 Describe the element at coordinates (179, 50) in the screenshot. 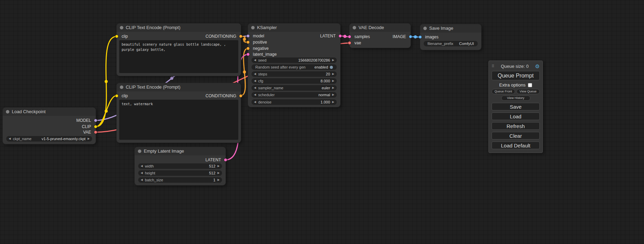

I see `node-clip-text-encode-positive: CLIP Text Encode (Prompt) clip CONDITION…` at that location.